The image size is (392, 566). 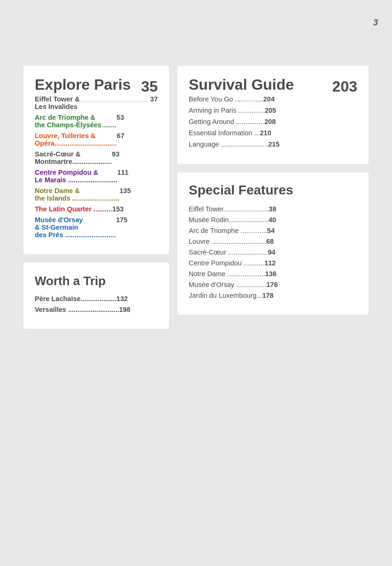 I want to click on list-item: Sacré-Cœur &Montmartre..................…, so click(x=96, y=158).